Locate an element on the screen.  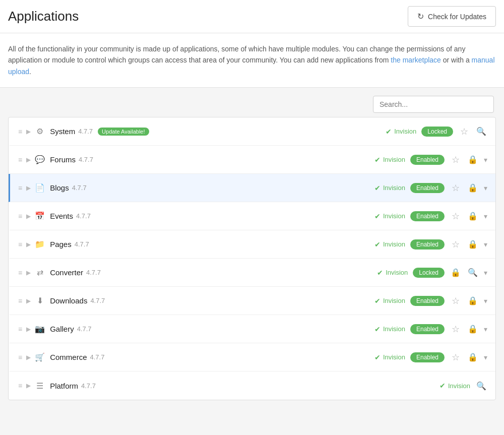
app-name: System is located at coordinates (62, 131).